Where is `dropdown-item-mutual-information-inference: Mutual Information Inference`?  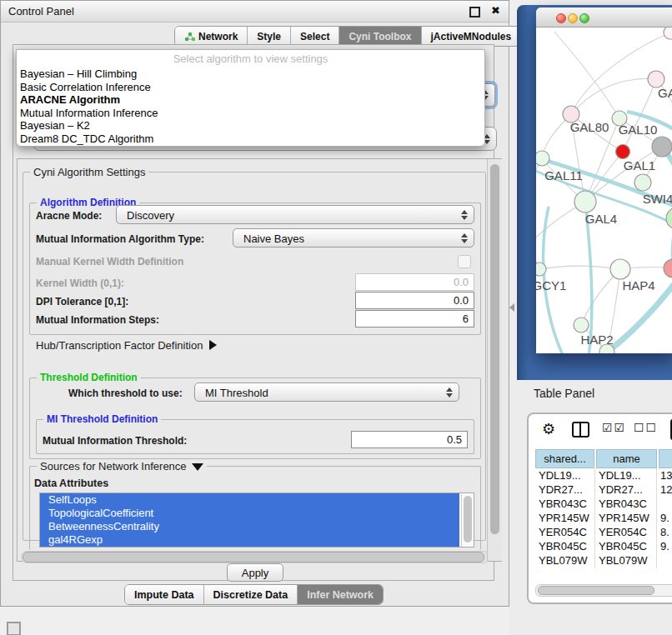 dropdown-item-mutual-information-inference: Mutual Information Inference is located at coordinates (250, 113).